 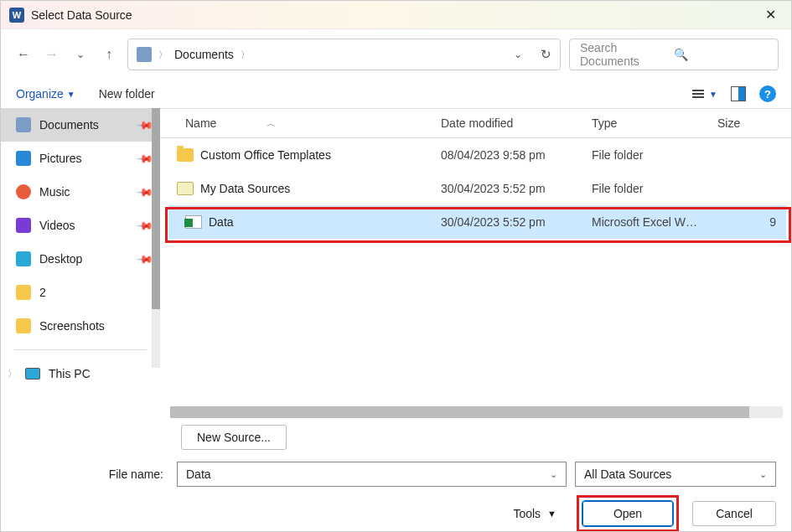 What do you see at coordinates (655, 123) in the screenshot?
I see `column-type: Type` at bounding box center [655, 123].